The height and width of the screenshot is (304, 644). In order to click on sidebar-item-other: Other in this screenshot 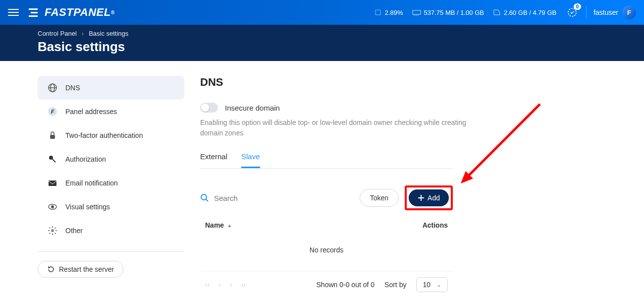, I will do `click(111, 231)`.